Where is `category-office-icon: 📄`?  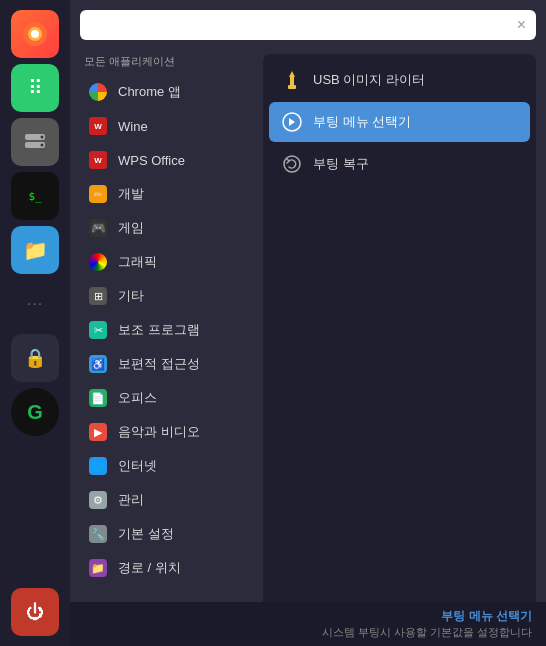 category-office-icon: 📄 is located at coordinates (98, 398).